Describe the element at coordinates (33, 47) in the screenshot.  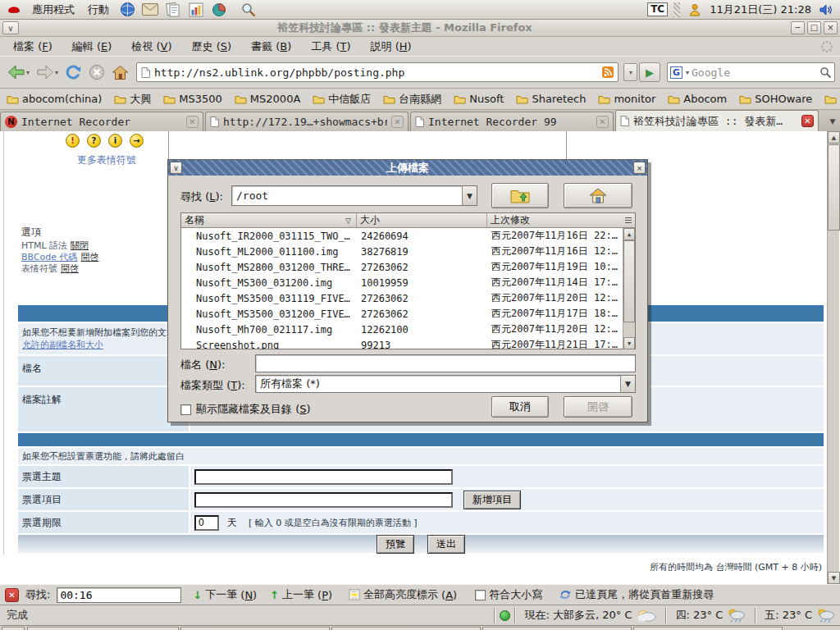
I see `menu-file: 檔案 F` at that location.